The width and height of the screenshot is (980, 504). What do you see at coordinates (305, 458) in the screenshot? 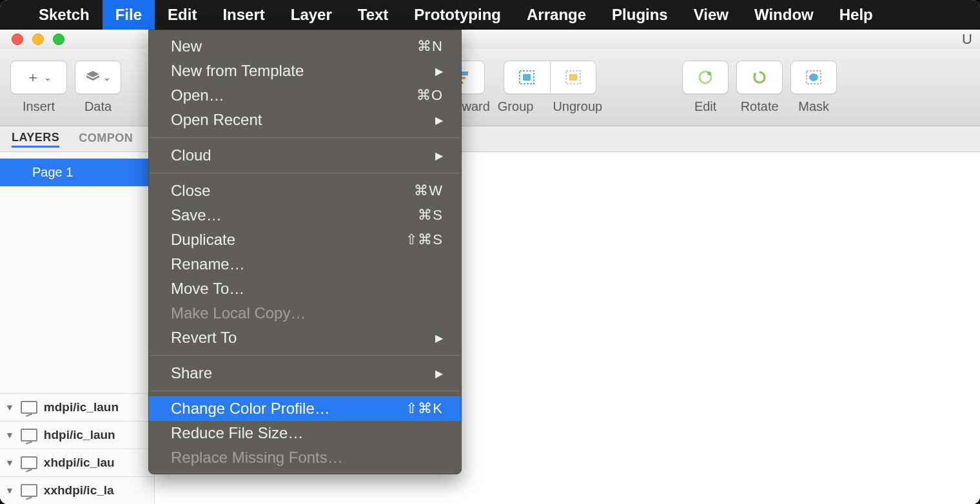
I see `menu-item-replace-missing-fonts: Replace Missing Fonts…` at bounding box center [305, 458].